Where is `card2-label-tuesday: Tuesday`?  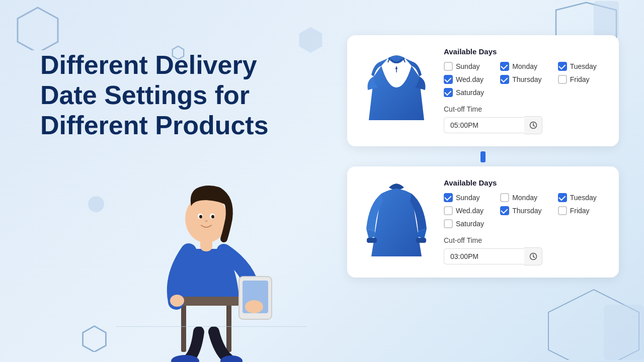
card2-label-tuesday: Tuesday is located at coordinates (584, 198).